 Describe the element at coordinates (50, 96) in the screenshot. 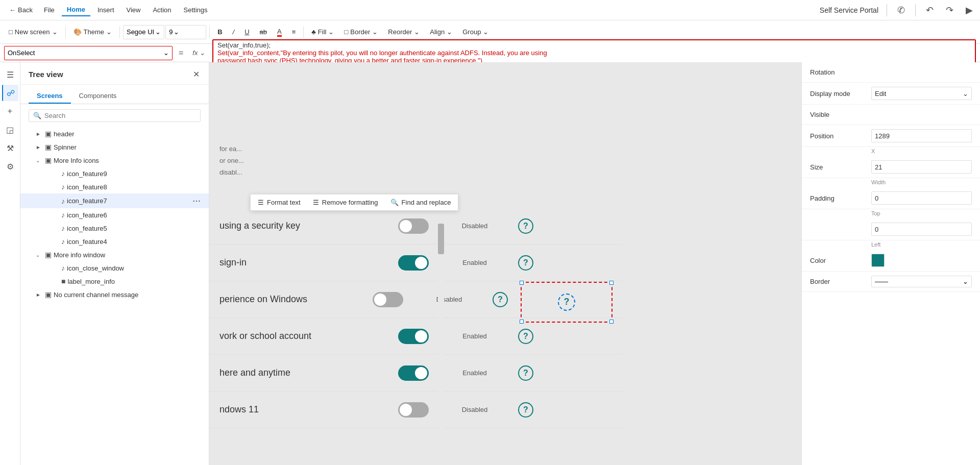

I see `tab-screens: Screens` at that location.